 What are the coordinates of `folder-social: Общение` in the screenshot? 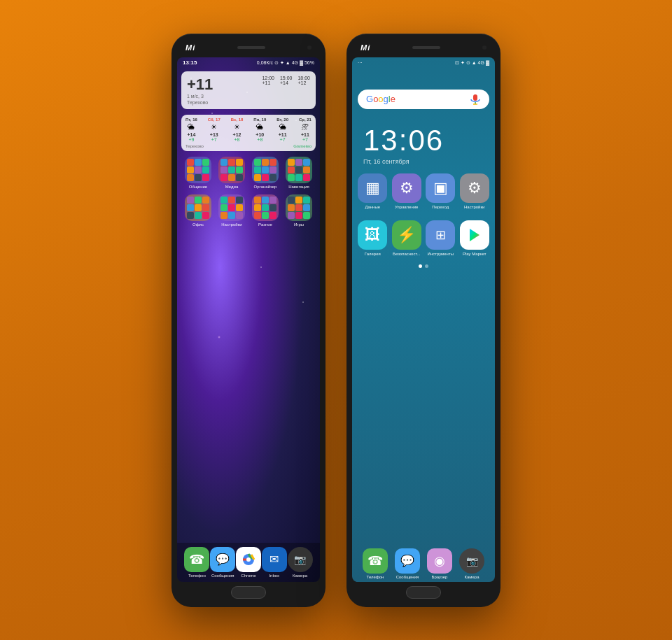 It's located at (198, 173).